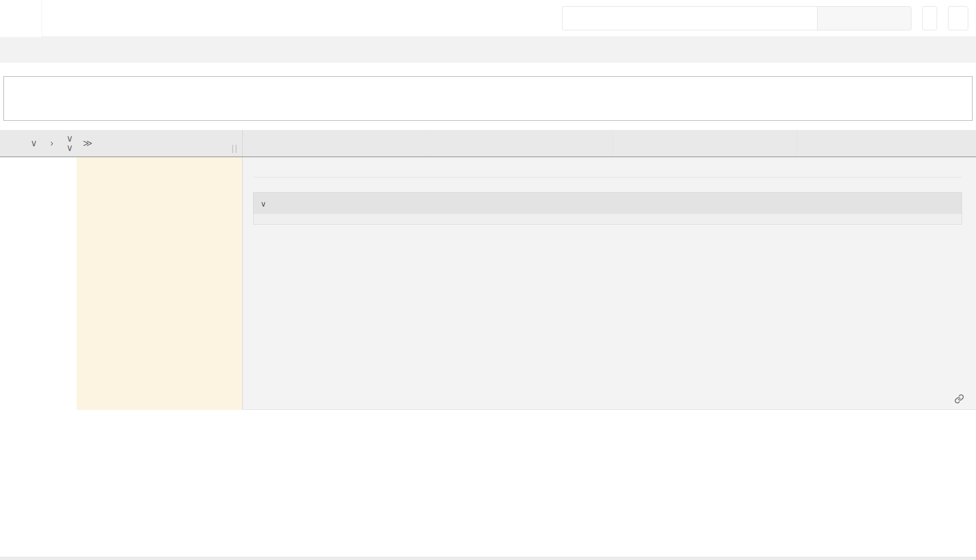 Image resolution: width=976 pixels, height=560 pixels. What do you see at coordinates (70, 143) in the screenshot?
I see `collapse-deep-icon: ∨∨` at bounding box center [70, 143].